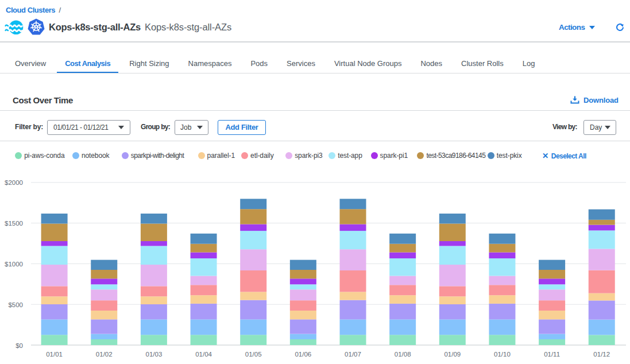 This screenshot has height=364, width=630. What do you see at coordinates (303, 354) in the screenshot?
I see `svg-text: 01/06` at bounding box center [303, 354].